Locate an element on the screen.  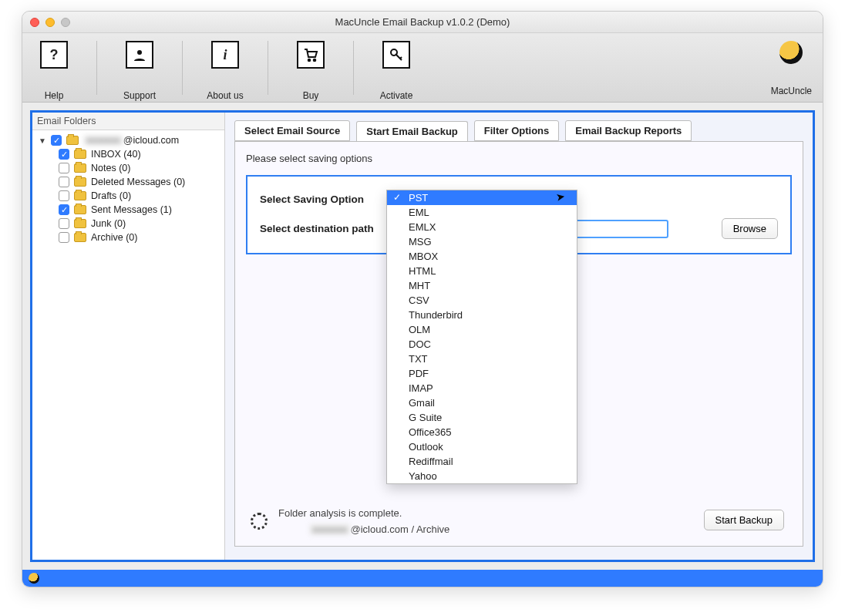
spinner-icon is located at coordinates (259, 521).